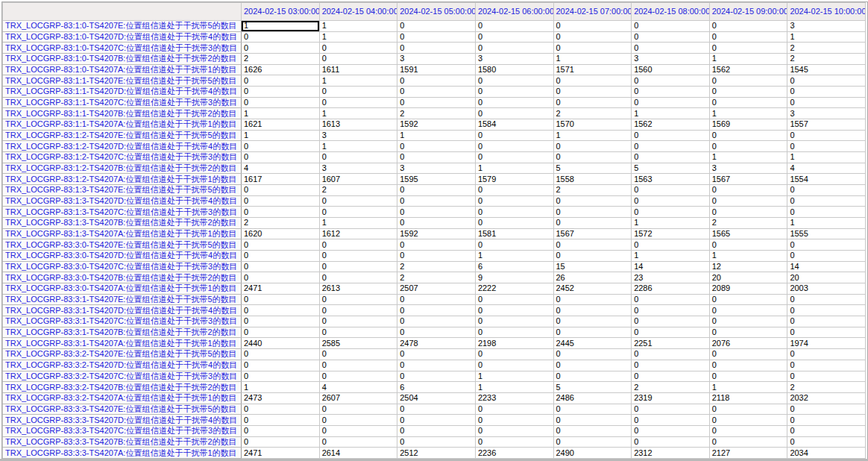 The image size is (868, 461). What do you see at coordinates (592, 454) in the screenshot?
I see `data-cell: 2490` at bounding box center [592, 454].